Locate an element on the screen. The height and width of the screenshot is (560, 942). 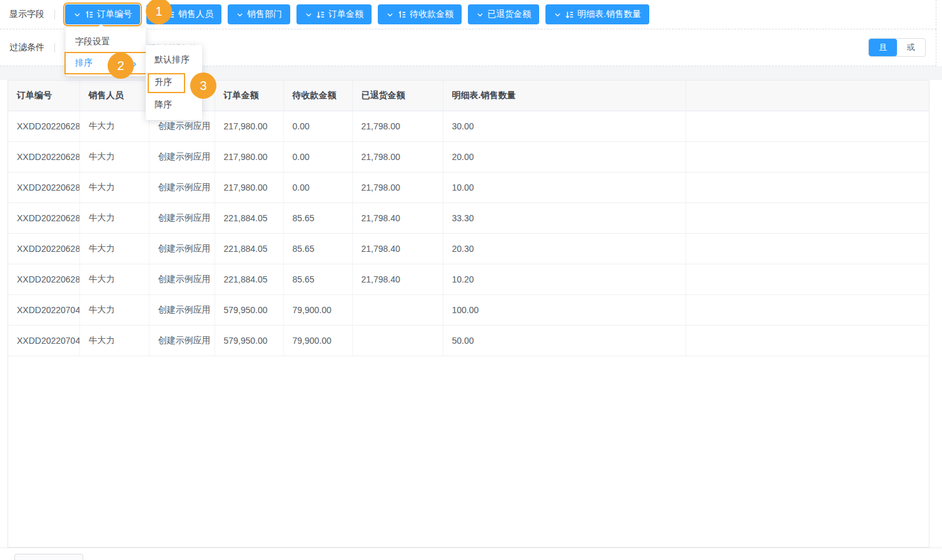
table-header-cell: 订单编号 is located at coordinates (44, 96).